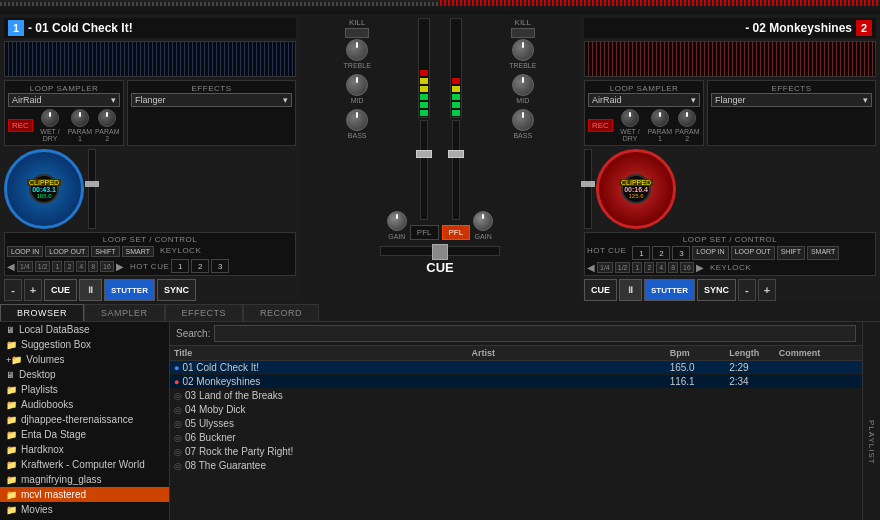  Describe the element at coordinates (523, 85) in the screenshot. I see `eq-mid-right` at that location.